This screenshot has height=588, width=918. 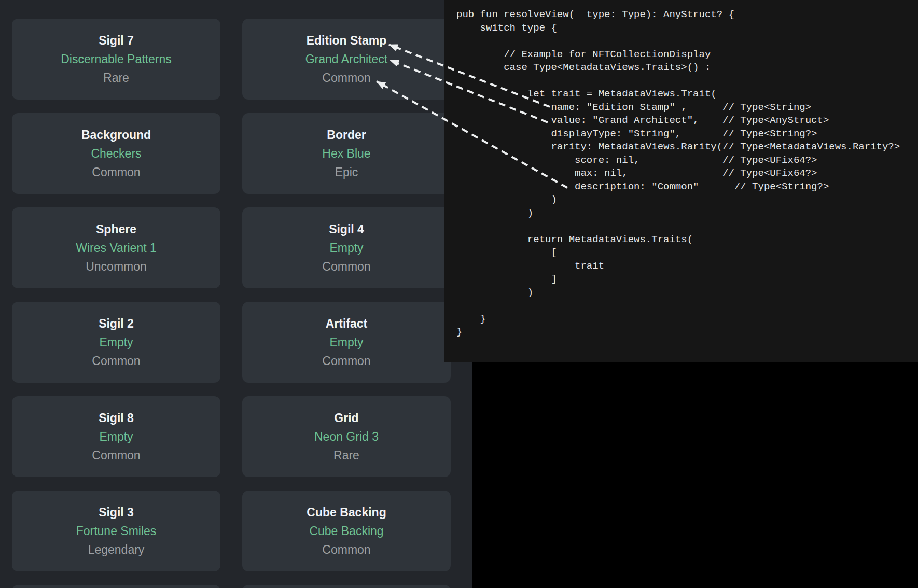 What do you see at coordinates (116, 437) in the screenshot?
I see `trait-card: Sigil 8EmptyCommon` at bounding box center [116, 437].